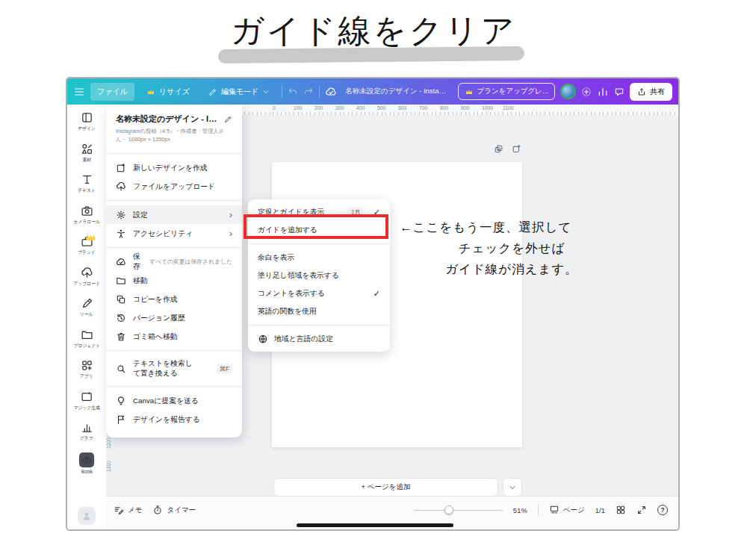 This screenshot has height=560, width=747. I want to click on file-menu-button: ファイル, so click(112, 92).